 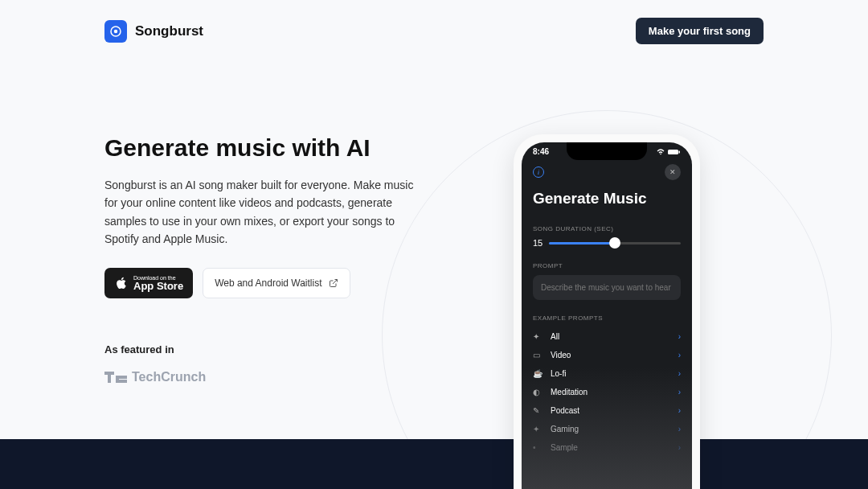 I want to click on example-label: Meditation, so click(x=569, y=392).